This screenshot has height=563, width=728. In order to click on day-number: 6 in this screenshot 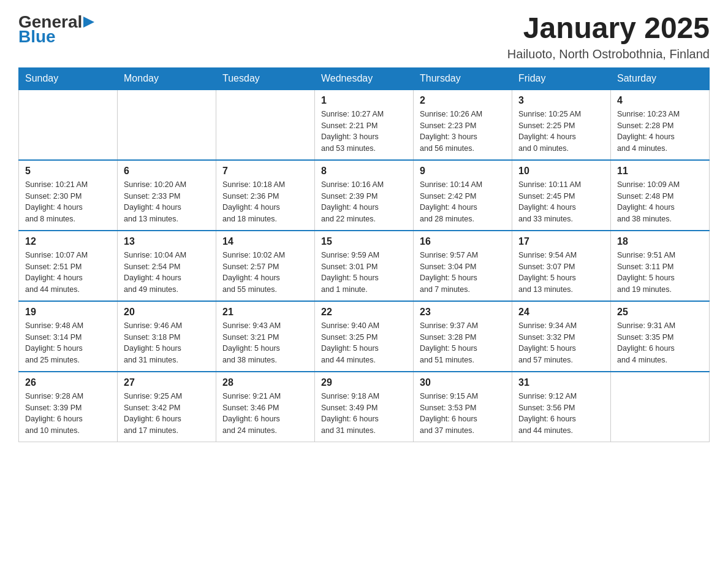, I will do `click(167, 171)`.